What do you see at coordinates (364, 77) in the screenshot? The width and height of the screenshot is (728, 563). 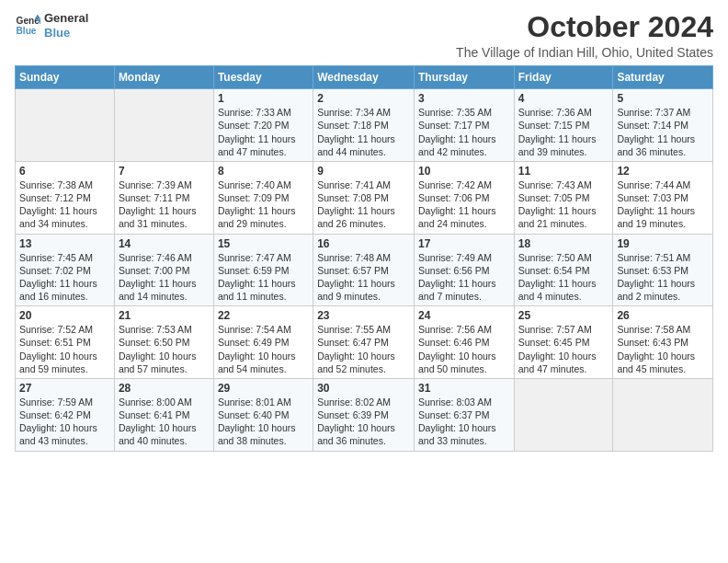 I see `col-wednesday: Wednesday` at bounding box center [364, 77].